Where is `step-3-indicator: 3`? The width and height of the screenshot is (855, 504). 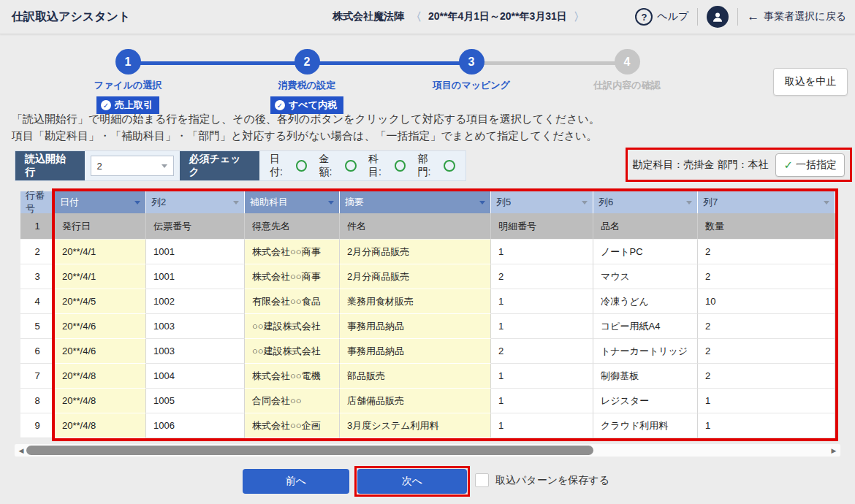
step-3-indicator: 3 is located at coordinates (472, 61).